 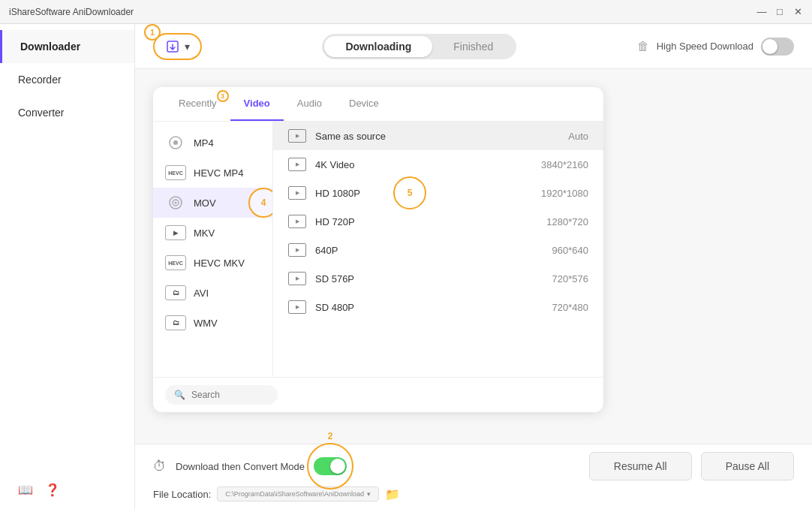 What do you see at coordinates (250, 466) in the screenshot?
I see `convert-mode-row: ⏱ Download then Convert Mode 2` at bounding box center [250, 466].